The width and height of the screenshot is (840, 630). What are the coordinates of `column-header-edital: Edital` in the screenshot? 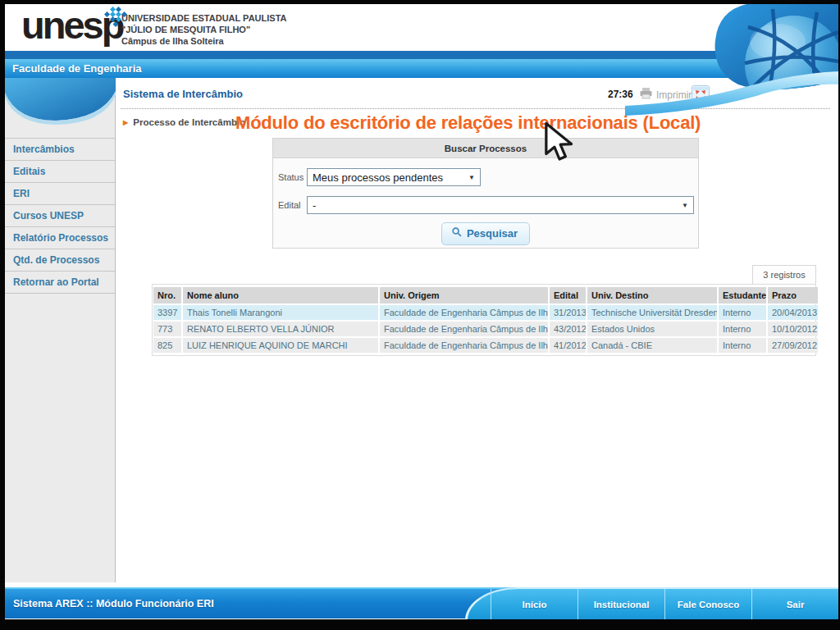 It's located at (568, 295).